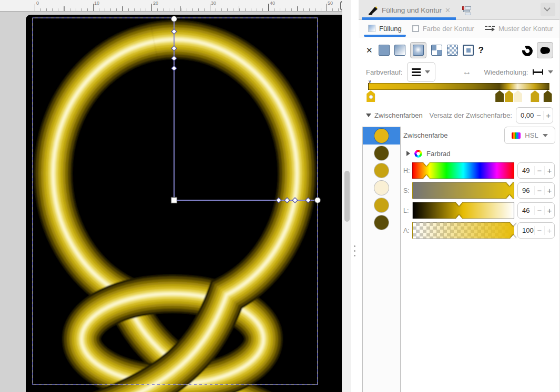  What do you see at coordinates (539, 190) in the screenshot?
I see `saturation-decrement-button: −` at bounding box center [539, 190].